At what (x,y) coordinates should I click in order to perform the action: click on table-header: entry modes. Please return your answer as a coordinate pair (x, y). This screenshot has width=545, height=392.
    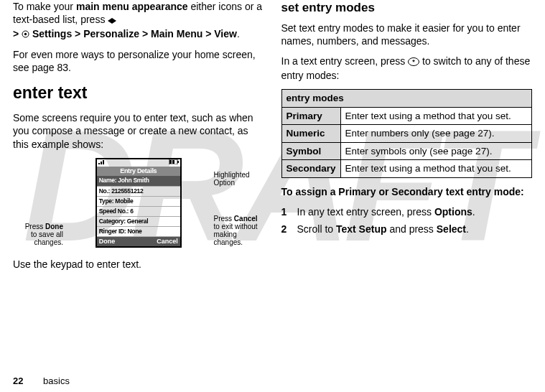
    Looking at the image, I should click on (406, 99).